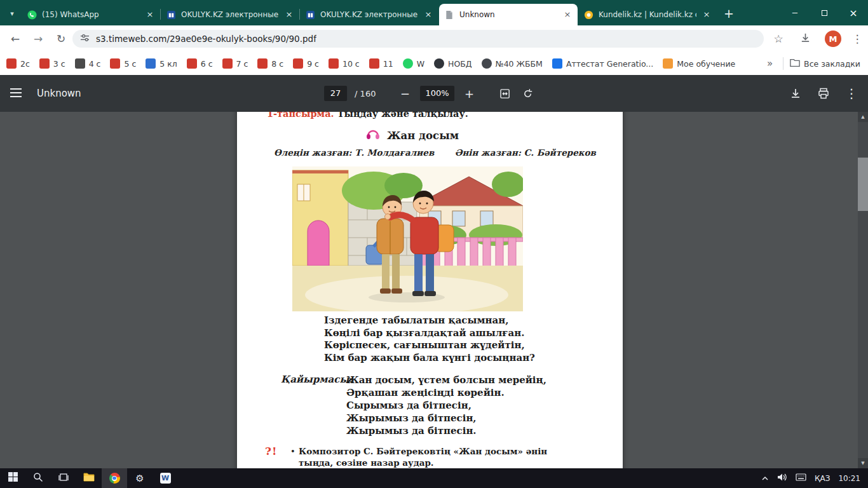 Image resolution: width=868 pixels, height=488 pixels. What do you see at coordinates (863, 290) in the screenshot?
I see `pdf-scrollbar: ▲ ▼` at bounding box center [863, 290].